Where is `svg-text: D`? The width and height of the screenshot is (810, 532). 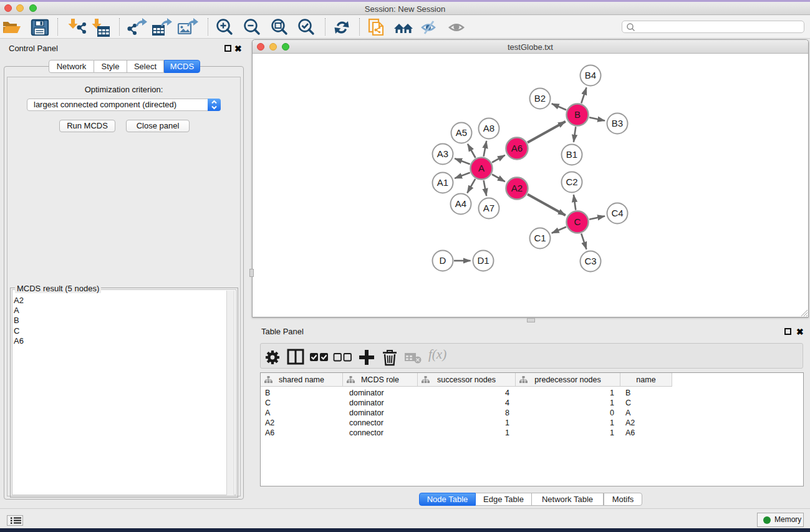 svg-text: D is located at coordinates (443, 261).